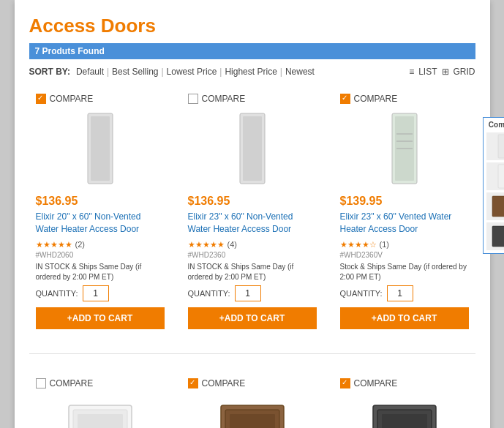 The image size is (504, 428). What do you see at coordinates (252, 272) in the screenshot?
I see `stock-2: IN STOCK & Ships Same Day (if ordered by…` at bounding box center [252, 272].